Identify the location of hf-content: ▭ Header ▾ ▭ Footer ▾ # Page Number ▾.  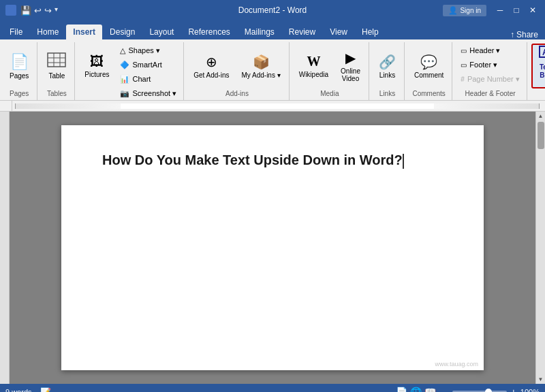
(490, 66).